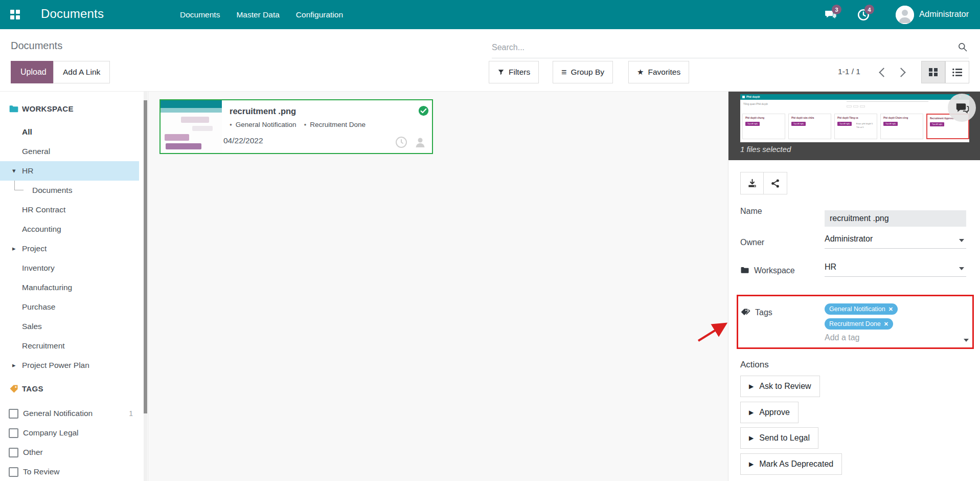 The image size is (980, 481). I want to click on group-by-label: Group By, so click(588, 72).